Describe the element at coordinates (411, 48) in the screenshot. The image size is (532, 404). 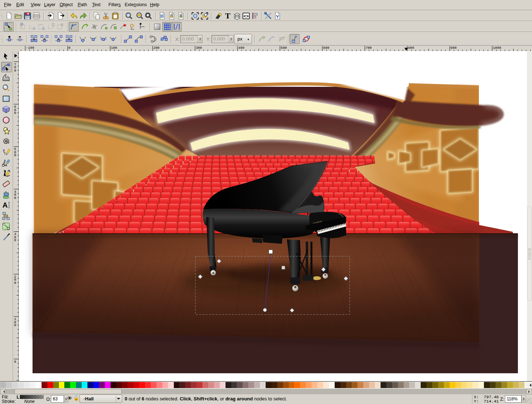
I see `svg-text: 800` at that location.